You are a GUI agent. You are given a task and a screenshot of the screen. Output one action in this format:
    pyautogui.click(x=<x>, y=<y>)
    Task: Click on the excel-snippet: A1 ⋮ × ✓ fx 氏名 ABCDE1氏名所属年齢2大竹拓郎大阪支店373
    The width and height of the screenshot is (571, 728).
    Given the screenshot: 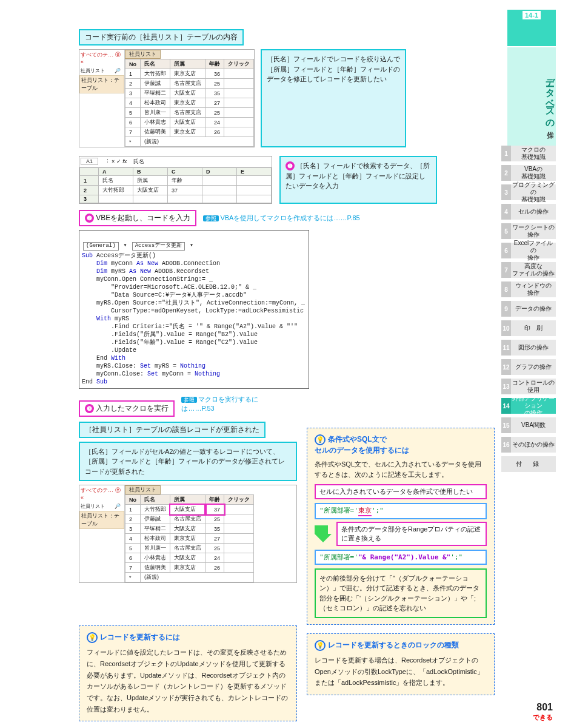 What is the action you would take?
    pyautogui.click(x=176, y=180)
    